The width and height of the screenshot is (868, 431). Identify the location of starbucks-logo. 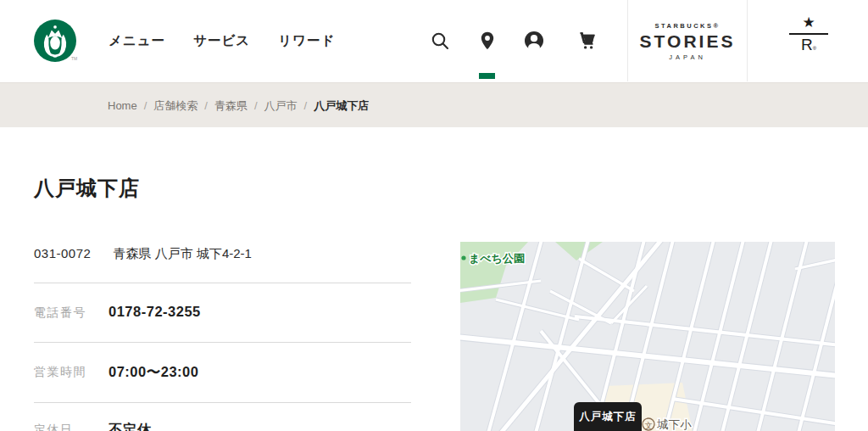
(55, 41).